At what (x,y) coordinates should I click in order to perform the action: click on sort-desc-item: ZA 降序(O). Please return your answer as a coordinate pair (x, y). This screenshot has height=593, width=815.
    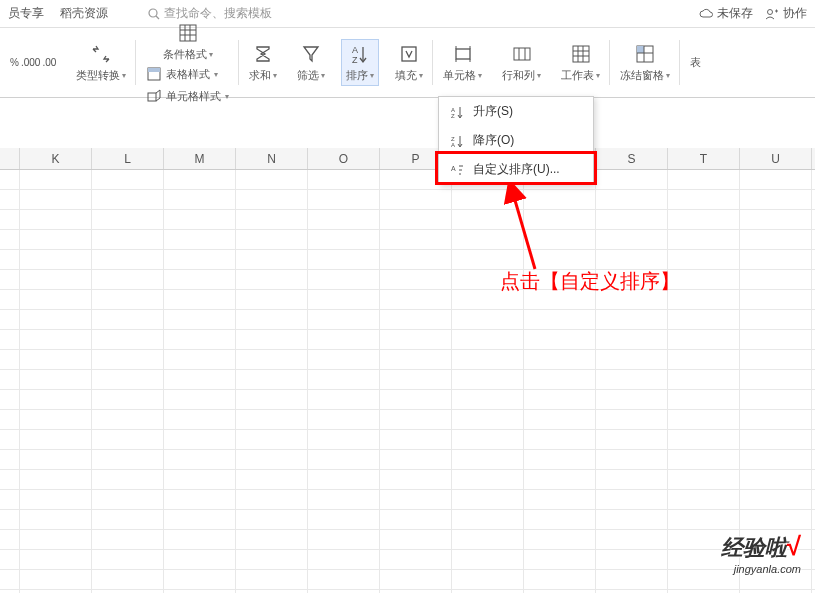
    Looking at the image, I should click on (516, 140).